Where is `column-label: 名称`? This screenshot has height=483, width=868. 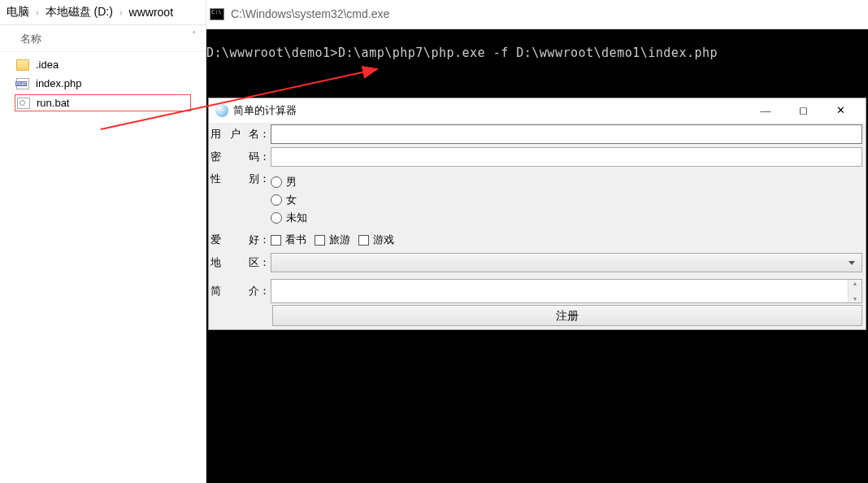 column-label: 名称 is located at coordinates (31, 39).